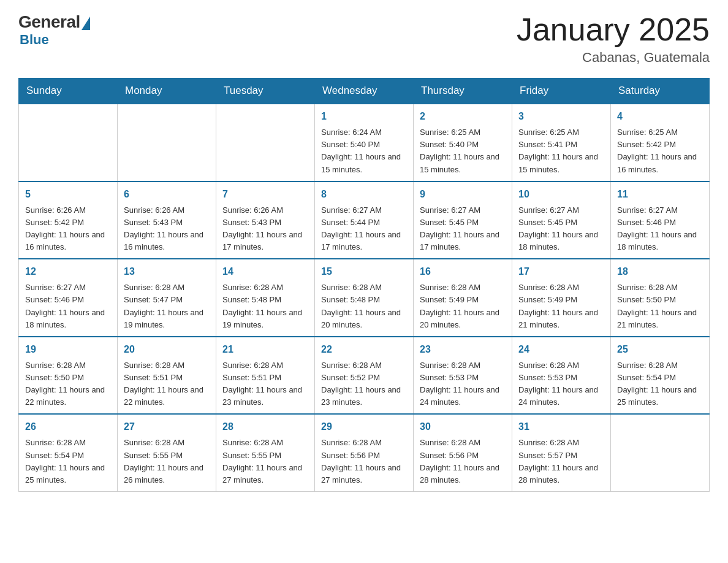 This screenshot has height=563, width=728. Describe the element at coordinates (68, 194) in the screenshot. I see `day-number: 5` at that location.